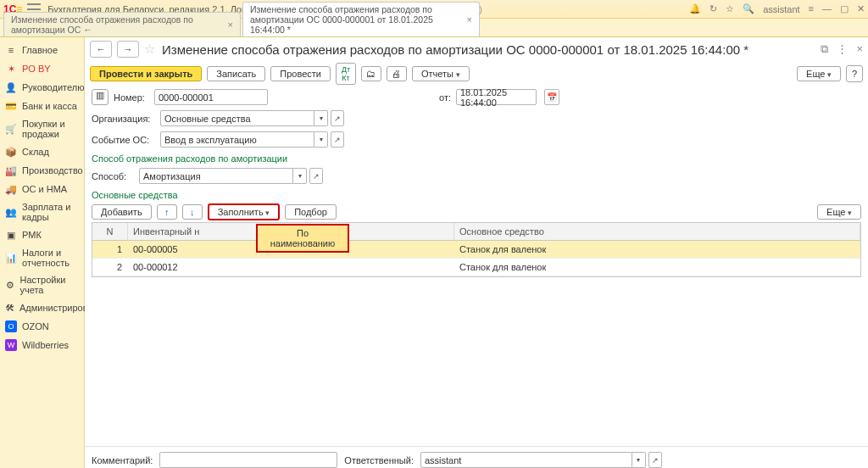 This screenshot has width=868, height=468. Describe the element at coordinates (11, 152) in the screenshot. I see `box-icon: 📦` at that location.